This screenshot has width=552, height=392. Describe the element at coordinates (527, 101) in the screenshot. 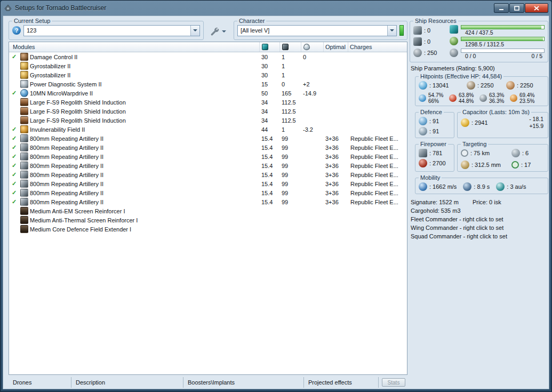

I see `explosive-armor-resist: 23.5%` at that location.